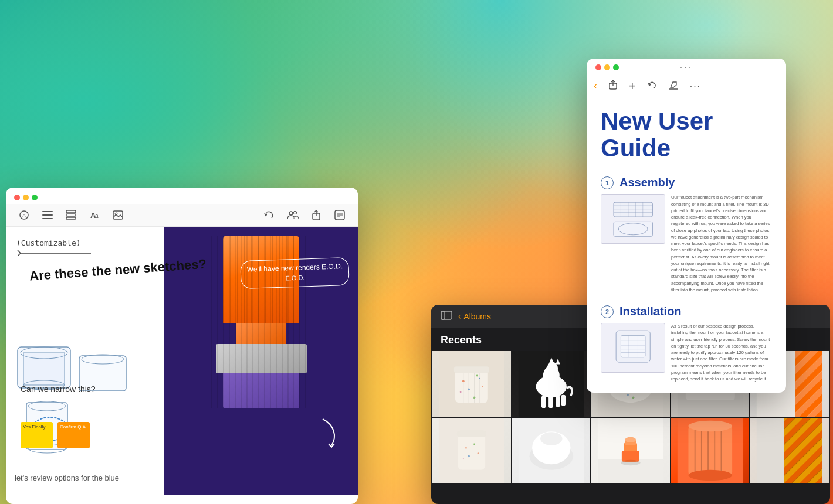 The image size is (833, 504). I want to click on photo-cell-small-speckled, so click(472, 451).